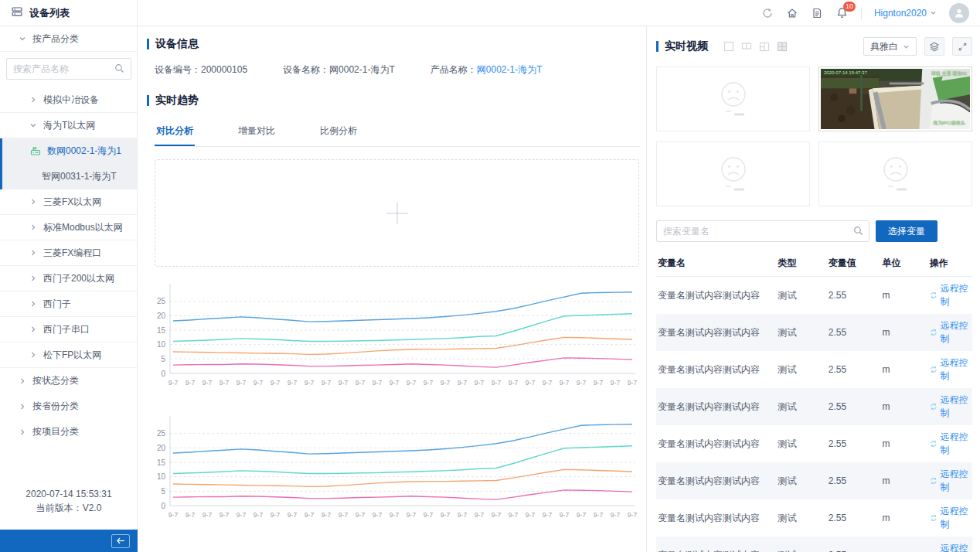 The width and height of the screenshot is (980, 552). Describe the element at coordinates (959, 13) in the screenshot. I see `avatar` at that location.